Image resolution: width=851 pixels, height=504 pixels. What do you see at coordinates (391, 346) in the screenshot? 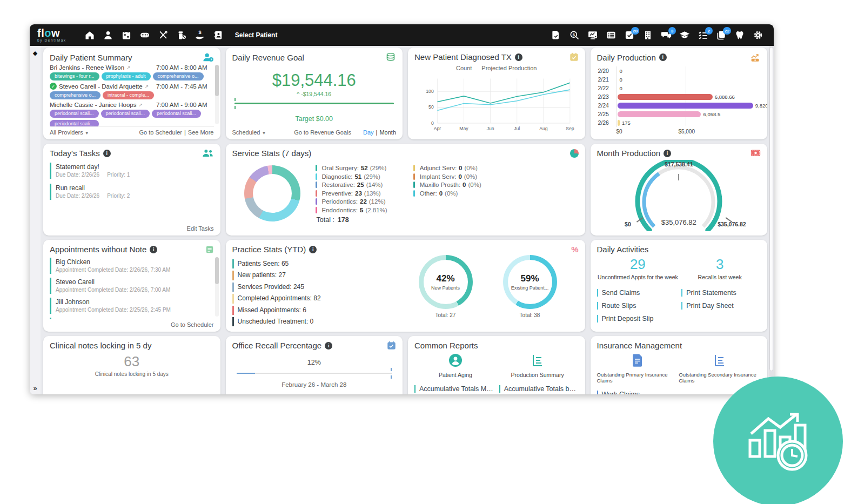
I see `calendar-check-blue-icon` at bounding box center [391, 346].